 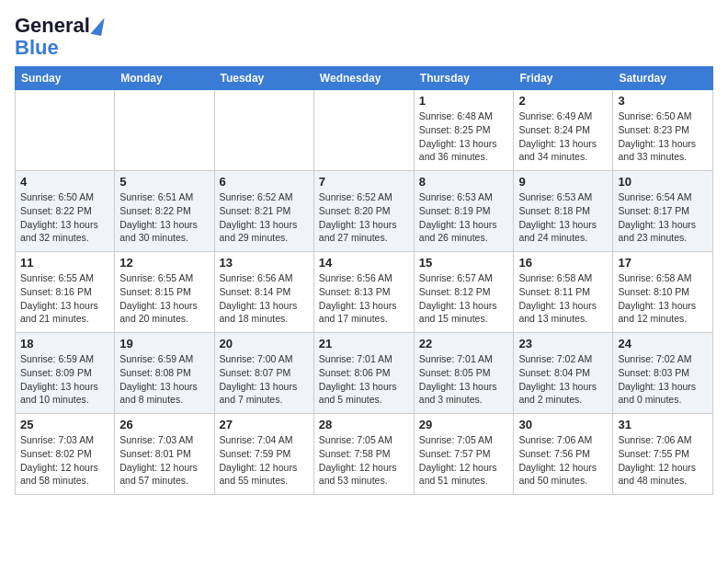 What do you see at coordinates (164, 379) in the screenshot?
I see `day-detail: Sunrise: 6:59 AMSunset: 8:08 PMDaylight:…` at bounding box center [164, 379].